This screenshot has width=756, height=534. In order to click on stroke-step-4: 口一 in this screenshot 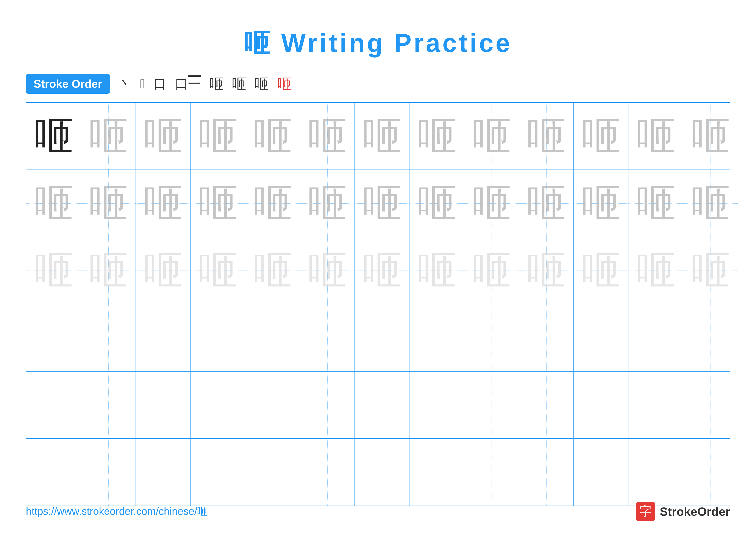, I will do `click(188, 84)`.